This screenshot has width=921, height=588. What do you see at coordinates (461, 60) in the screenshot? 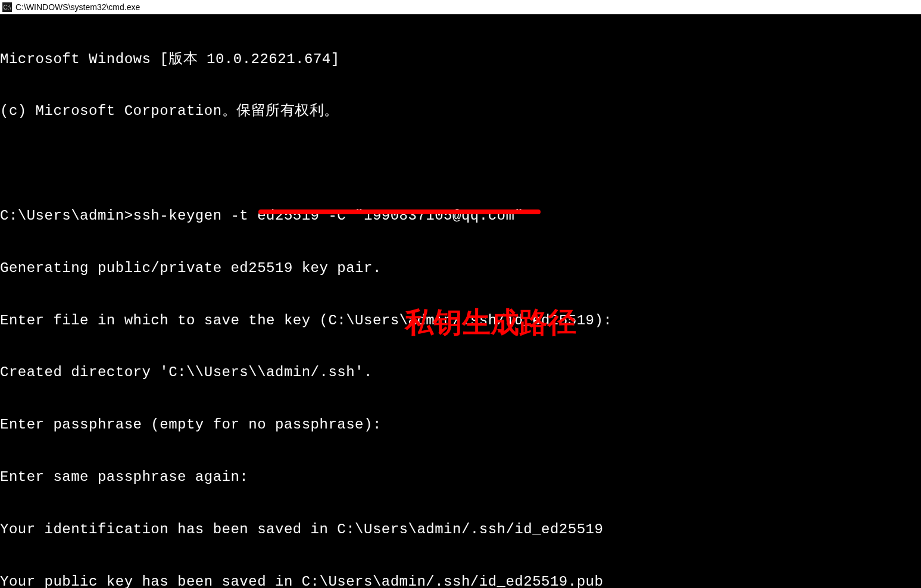
I see `terminal-line: Microsoft Windows [版本 10.0.22621.674]` at bounding box center [461, 60].